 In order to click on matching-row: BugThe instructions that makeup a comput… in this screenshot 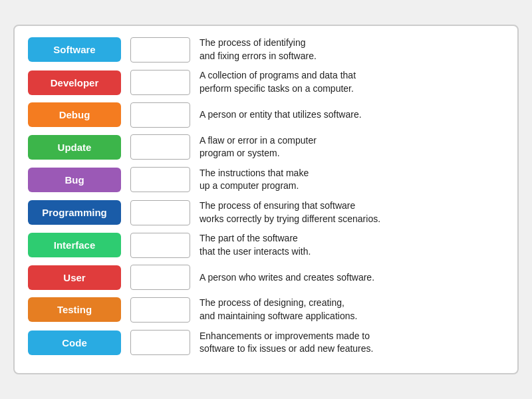, I will do `click(266, 180)`.